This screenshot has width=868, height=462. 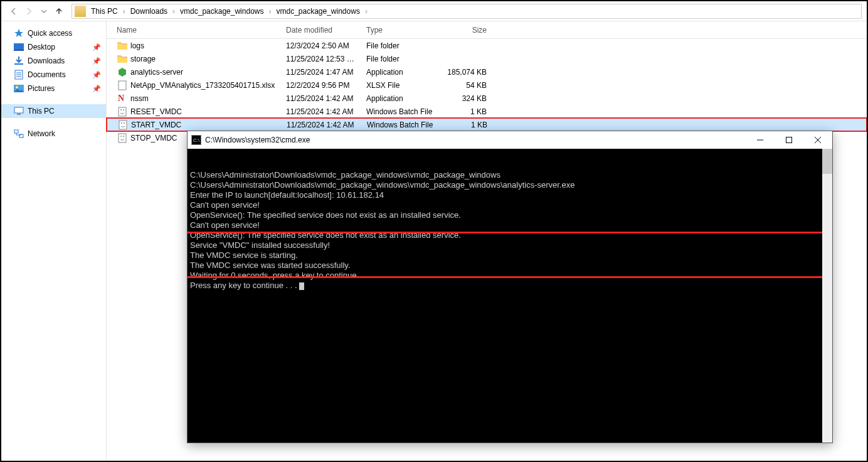 I want to click on sidebar-quick-access: Quick access, so click(x=54, y=33).